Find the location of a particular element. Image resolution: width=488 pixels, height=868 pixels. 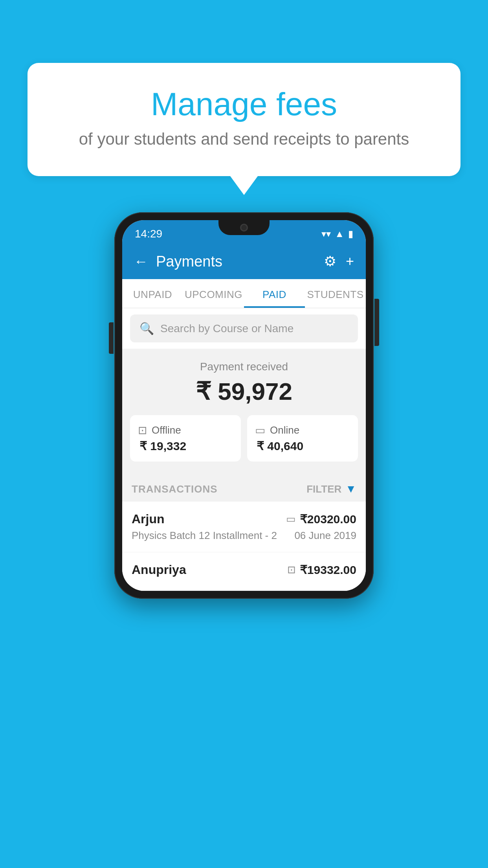

search-bar: 🔍 Search by Course or Name is located at coordinates (244, 329).